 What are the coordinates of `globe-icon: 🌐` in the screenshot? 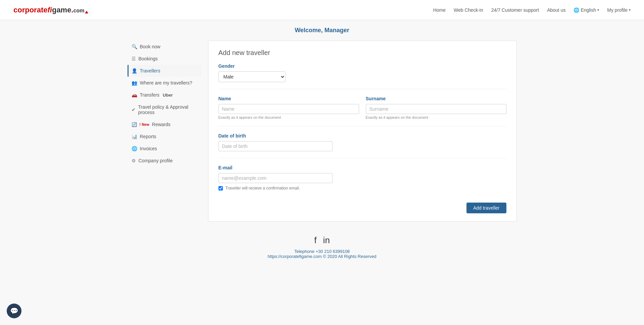 It's located at (577, 10).